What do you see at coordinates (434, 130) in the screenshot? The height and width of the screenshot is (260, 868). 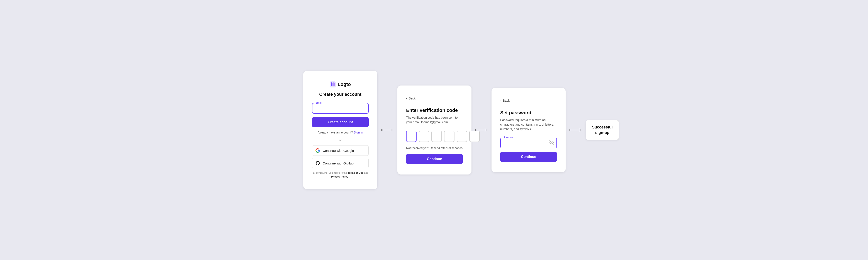 I see `flow-container: Logto Create your account Email Create a…` at bounding box center [434, 130].